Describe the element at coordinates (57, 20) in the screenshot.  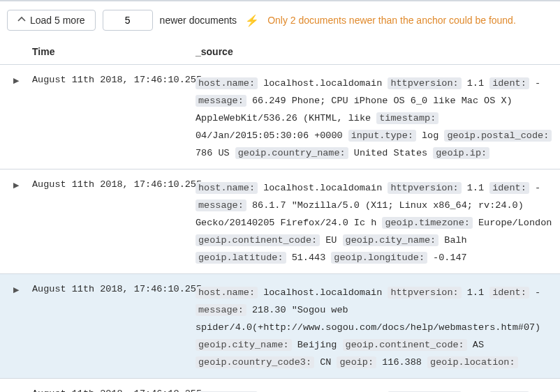
I see `load-more-label: Load 5 more` at that location.